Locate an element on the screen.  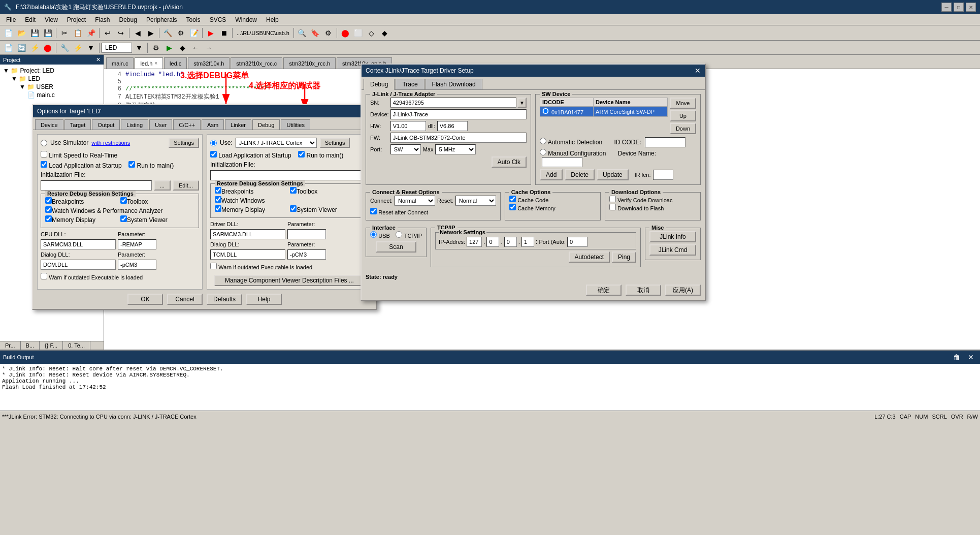
left-dlg-dll-input is located at coordinates (78, 265).